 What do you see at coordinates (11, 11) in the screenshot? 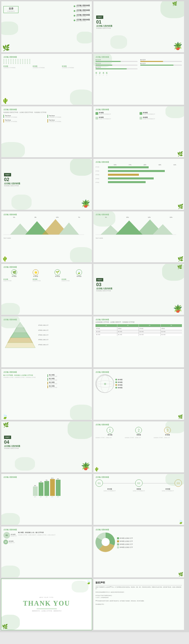
I see `contents-subtitle: CONTENTS` at bounding box center [11, 11].